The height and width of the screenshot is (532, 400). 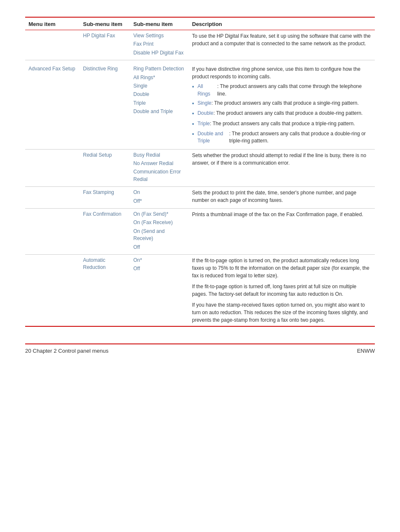 I want to click on cell-submenu2: On (Fax Send)*On (Fax Receive)On (Send a…, so click(x=159, y=231).